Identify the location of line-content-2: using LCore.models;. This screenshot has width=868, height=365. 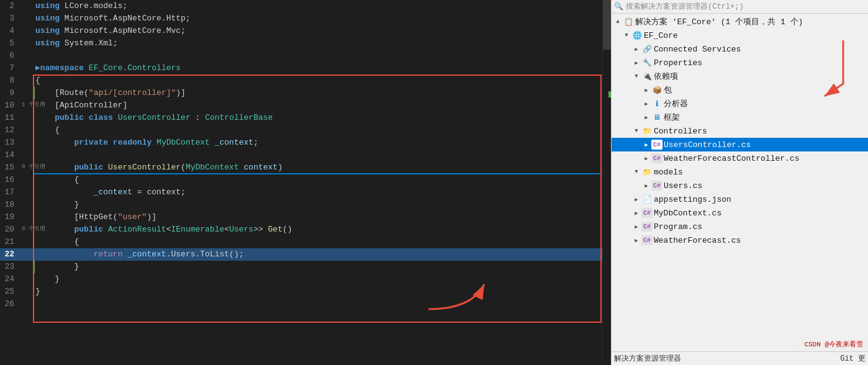
(318, 6).